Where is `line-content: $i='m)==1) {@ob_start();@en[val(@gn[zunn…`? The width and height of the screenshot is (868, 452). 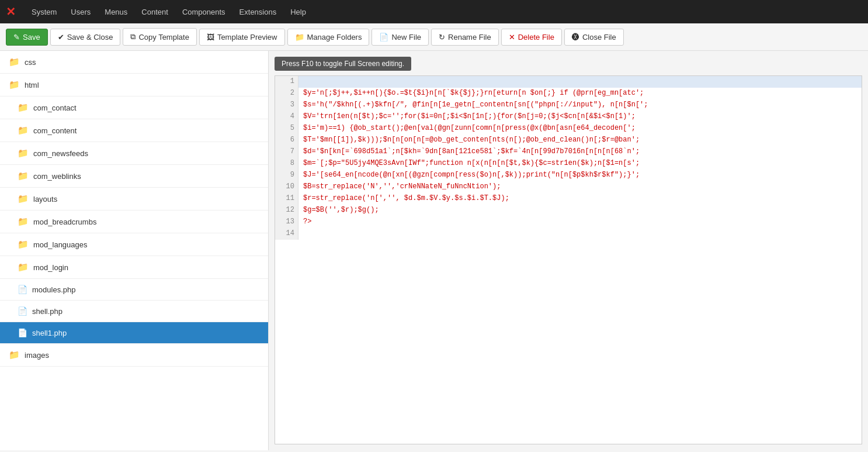 line-content: $i='m)==1) {@ob_start();@en[val(@gn[zunn… is located at coordinates (470, 129).